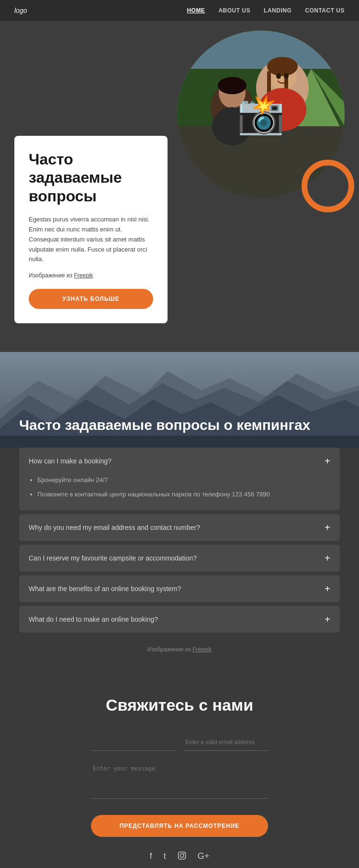 The width and height of the screenshot is (359, 868). Describe the element at coordinates (165, 857) in the screenshot. I see `twitter-icon: t` at that location.